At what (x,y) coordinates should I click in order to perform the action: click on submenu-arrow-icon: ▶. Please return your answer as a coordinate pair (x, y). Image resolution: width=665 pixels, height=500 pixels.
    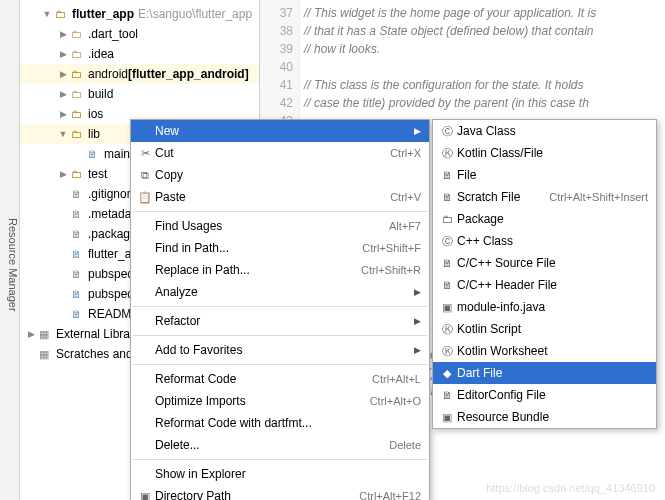
    Looking at the image, I should click on (418, 350).